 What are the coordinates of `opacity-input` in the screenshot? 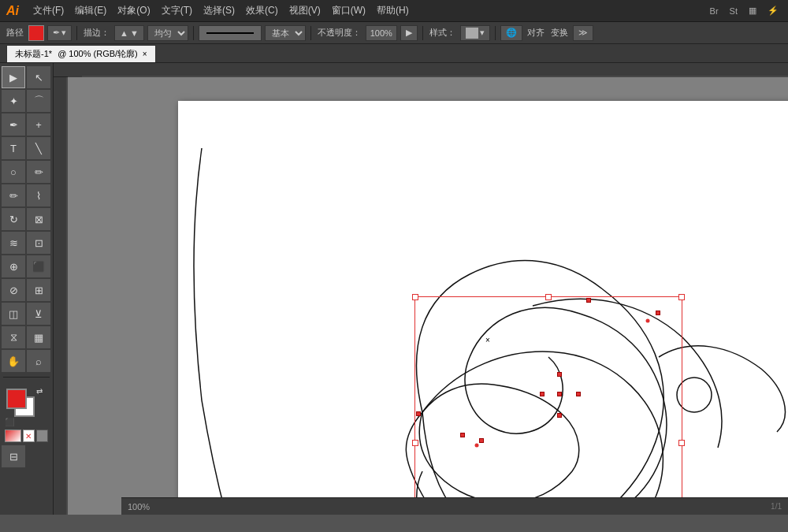 It's located at (381, 33).